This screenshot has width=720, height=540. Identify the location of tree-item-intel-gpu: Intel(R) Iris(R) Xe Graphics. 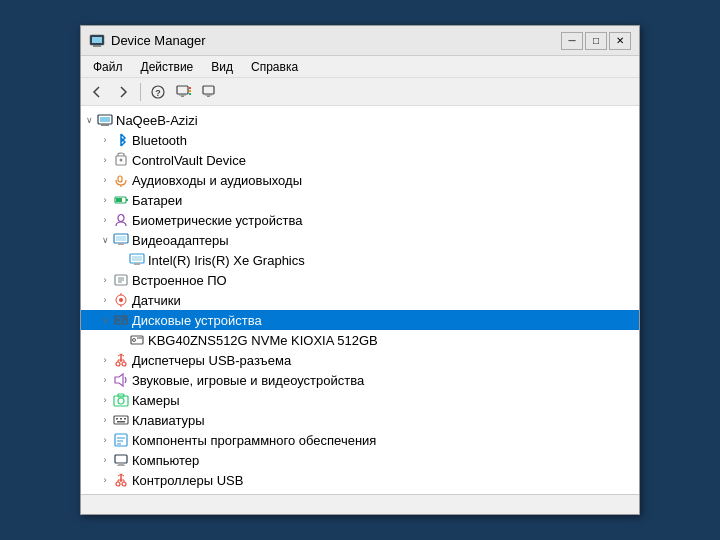
(360, 260).